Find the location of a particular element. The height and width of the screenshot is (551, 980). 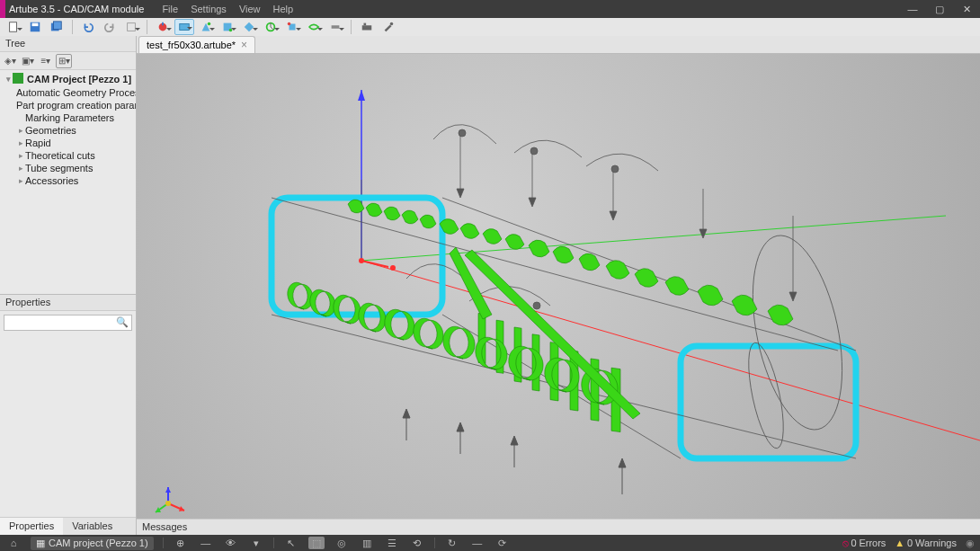

titlebar: Artube 3.5 - CAD/CAM module File Setting… is located at coordinates (490, 9).